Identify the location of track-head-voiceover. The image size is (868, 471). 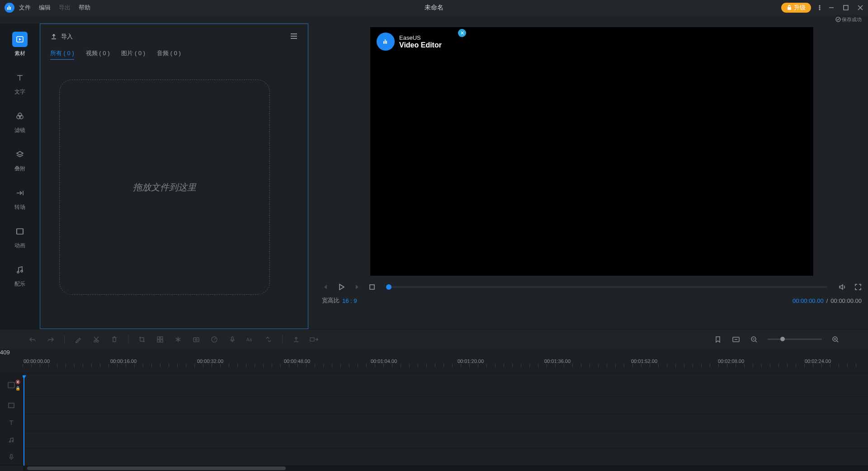
(11, 457).